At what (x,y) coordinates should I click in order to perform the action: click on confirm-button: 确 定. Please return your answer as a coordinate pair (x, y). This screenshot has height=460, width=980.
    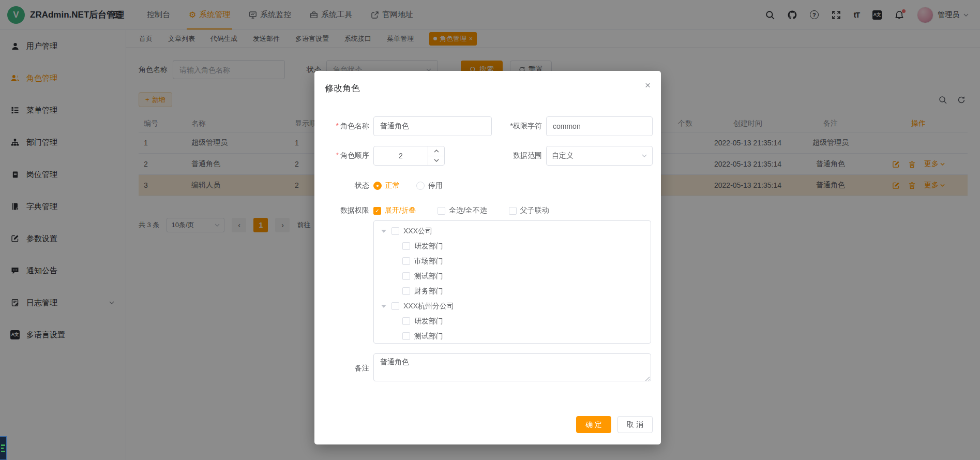
    Looking at the image, I should click on (594, 424).